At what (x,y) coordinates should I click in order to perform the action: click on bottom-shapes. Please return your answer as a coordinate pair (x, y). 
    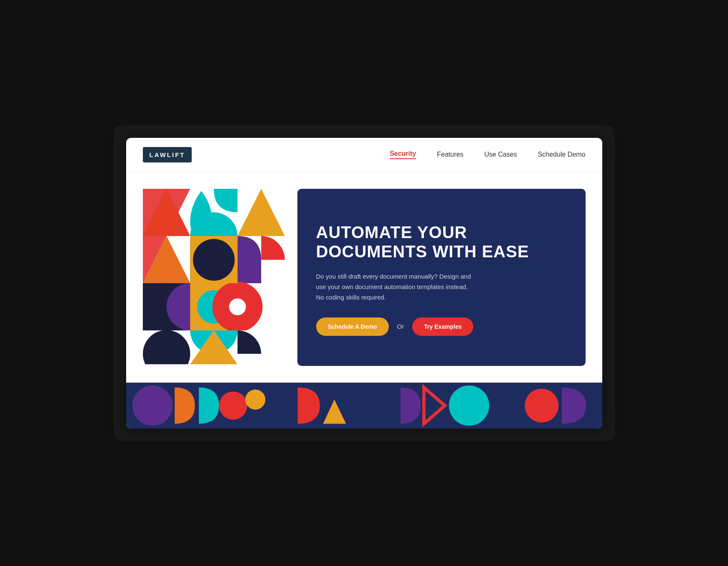
    Looking at the image, I should click on (364, 406).